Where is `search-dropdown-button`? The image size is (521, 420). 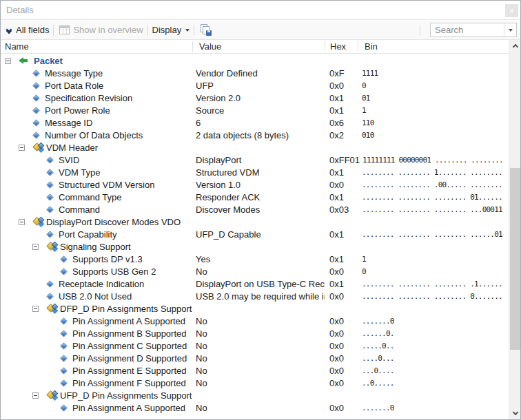
search-dropdown-button is located at coordinates (510, 30).